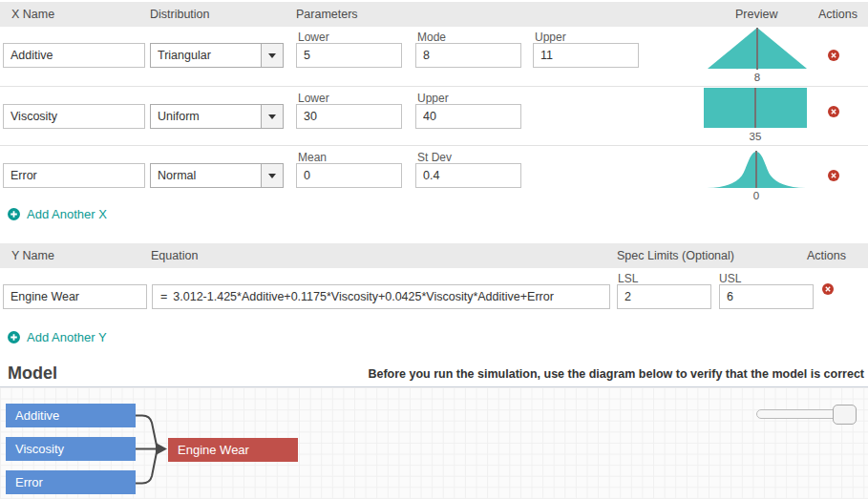  What do you see at coordinates (434, 256) in the screenshot?
I see `y-table-header: Y Name Equation Spec Limits (Optional) A…` at bounding box center [434, 256].